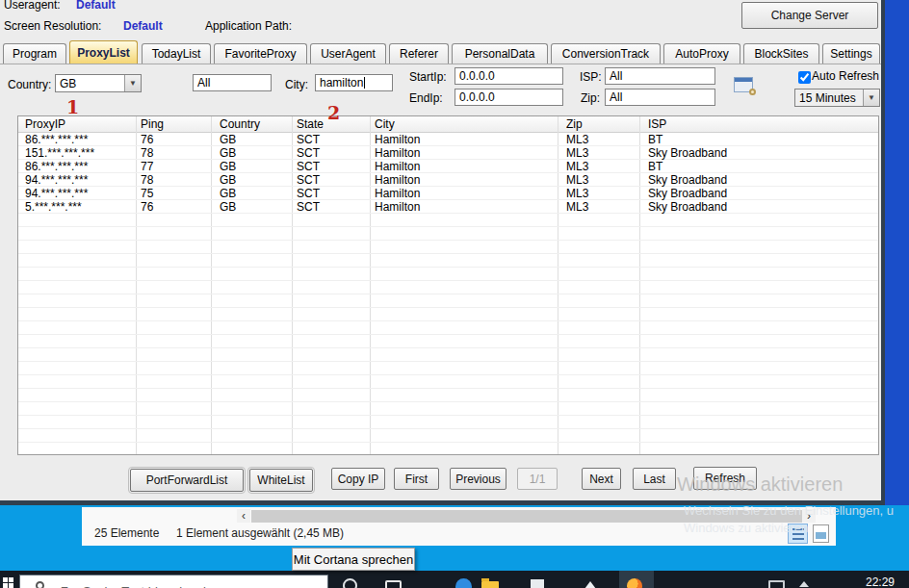 This screenshot has height=588, width=909. I want to click on preview-search-icon, so click(743, 85).